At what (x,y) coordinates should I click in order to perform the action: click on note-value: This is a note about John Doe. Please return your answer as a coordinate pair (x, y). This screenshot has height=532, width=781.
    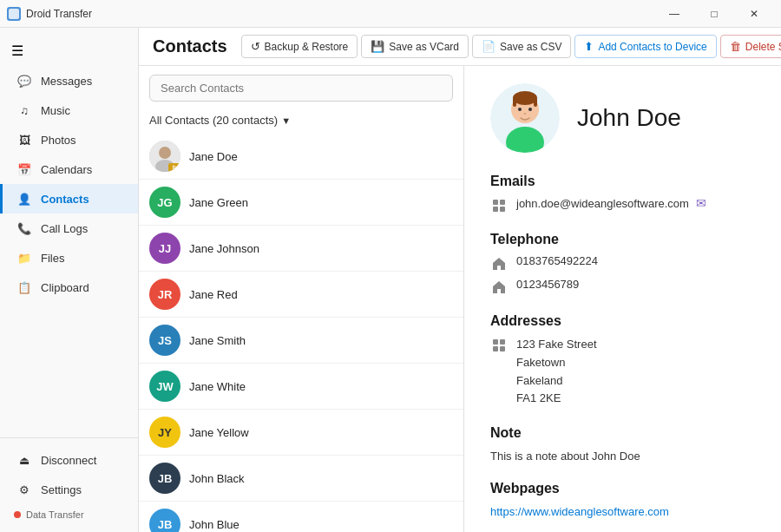
    Looking at the image, I should click on (566, 456).